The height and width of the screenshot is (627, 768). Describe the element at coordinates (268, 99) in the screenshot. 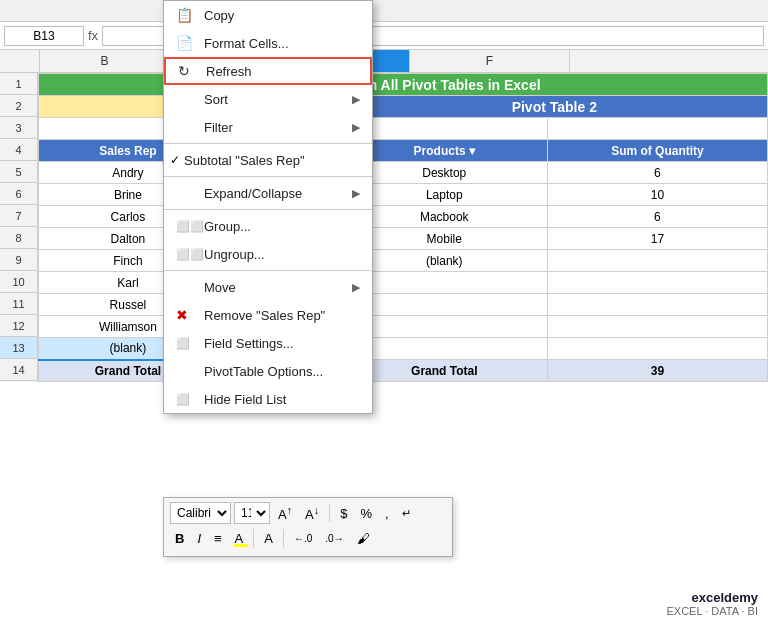

I see `menu-item-sort: Sort ▶` at that location.